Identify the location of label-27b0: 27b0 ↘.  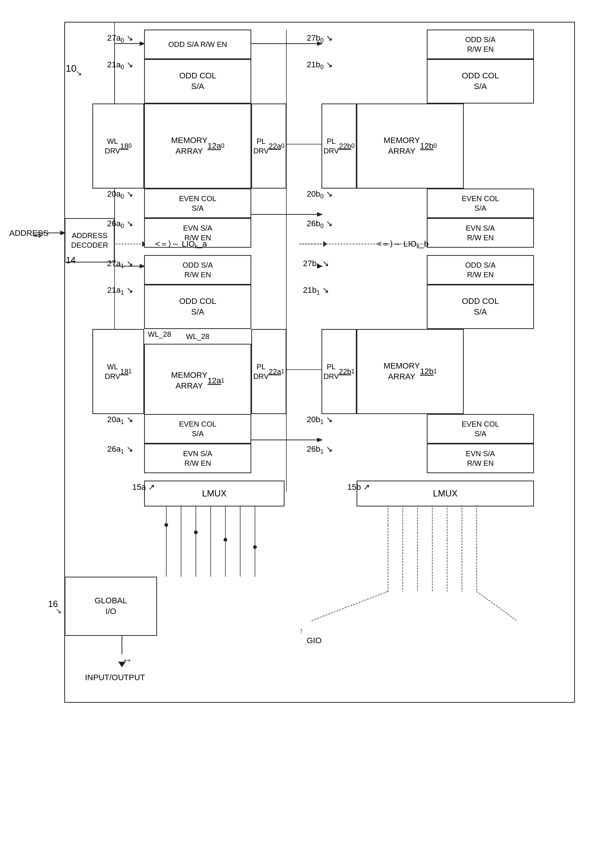
(320, 39).